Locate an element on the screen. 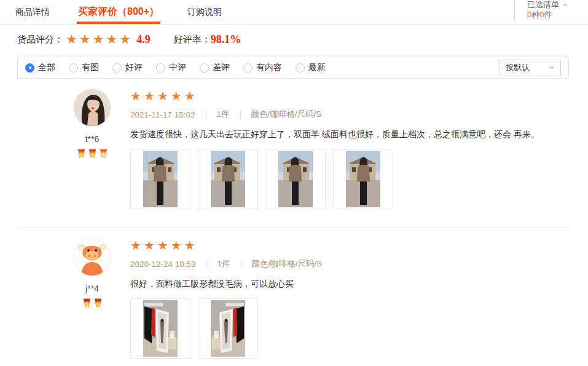  filter-label: 有内容 is located at coordinates (269, 68).